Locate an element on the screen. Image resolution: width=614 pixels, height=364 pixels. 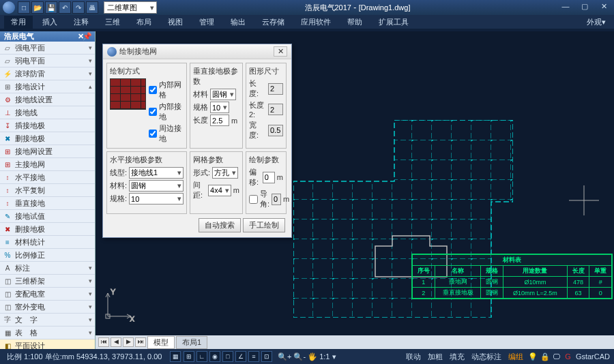
material-select: 圆钢 is located at coordinates (223, 94).